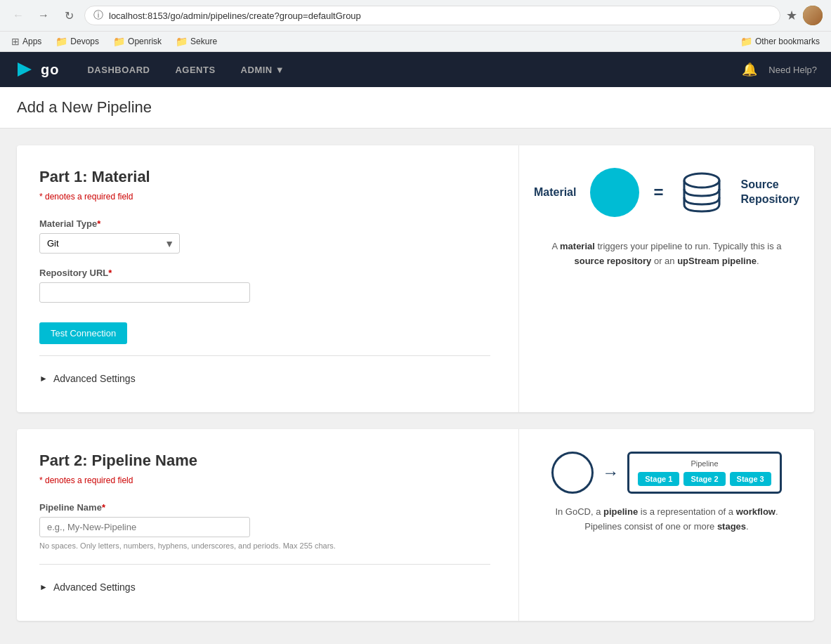  Describe the element at coordinates (37, 70) in the screenshot. I see `app-logo: go` at that location.